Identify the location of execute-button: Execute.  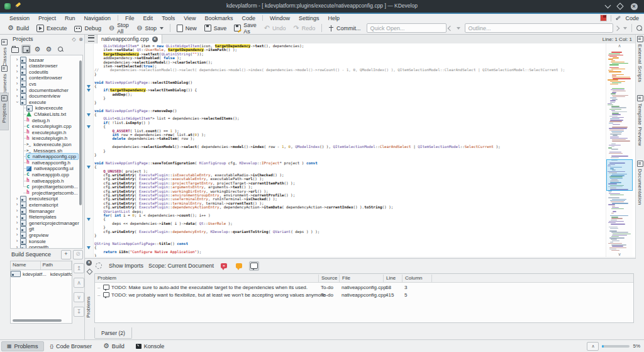
(52, 28).